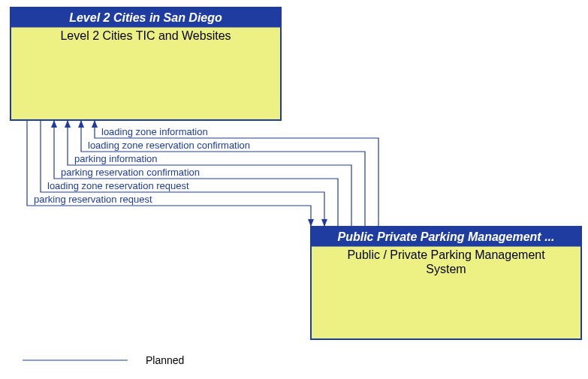 This screenshot has width=588, height=379. I want to click on legend-label: Planned, so click(165, 360).